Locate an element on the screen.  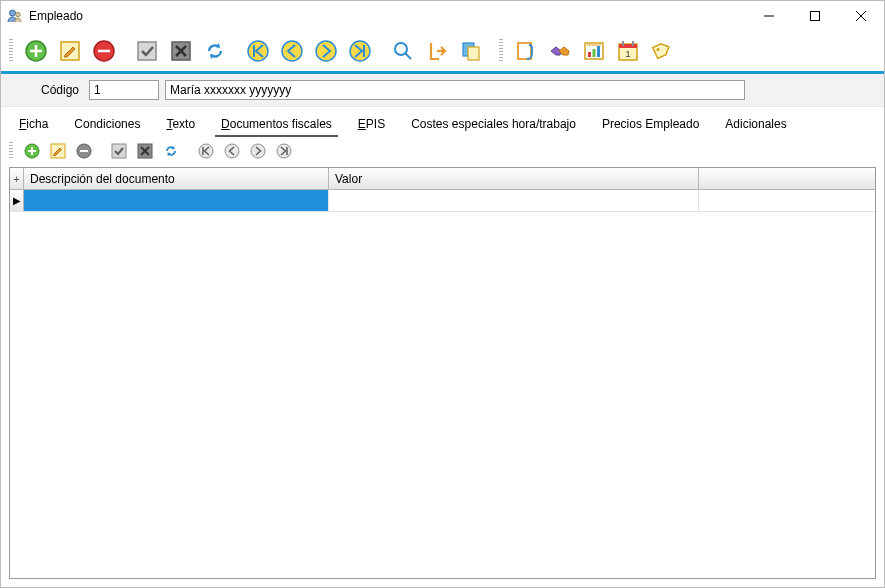
copy-button is located at coordinates (471, 51).